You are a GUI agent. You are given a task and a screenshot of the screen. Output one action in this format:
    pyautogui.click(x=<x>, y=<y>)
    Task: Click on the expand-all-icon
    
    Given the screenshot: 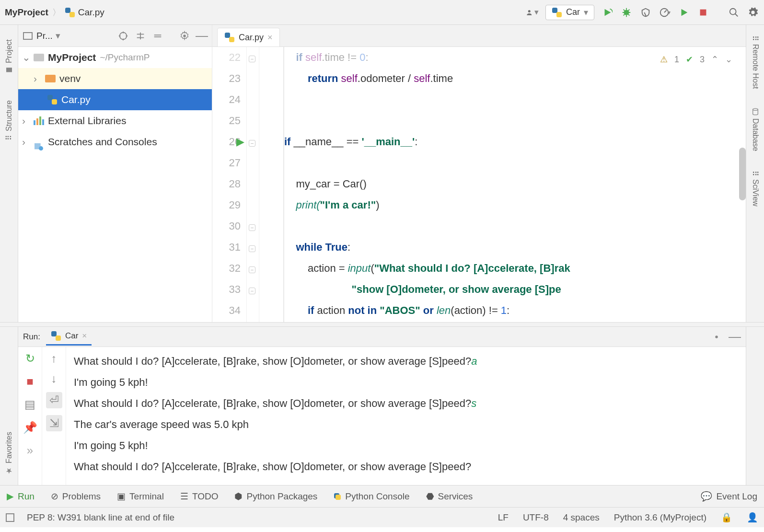 What is the action you would take?
    pyautogui.click(x=140, y=36)
    